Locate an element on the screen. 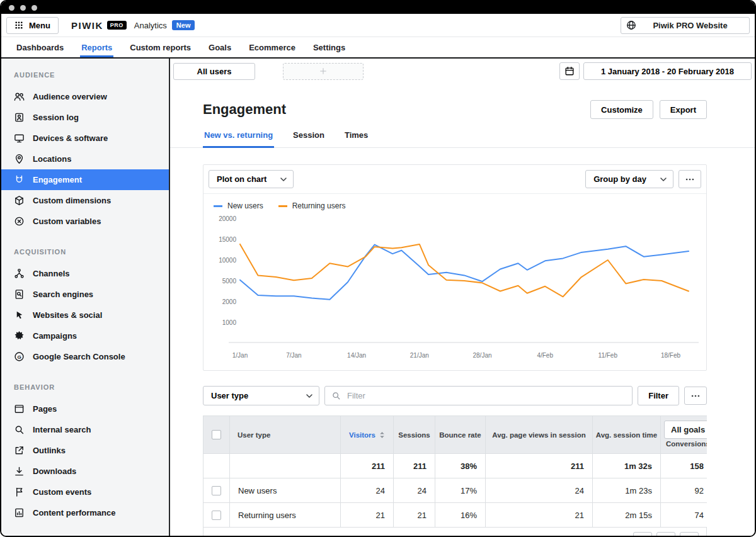 This screenshot has width=756, height=537. chart-more-button is located at coordinates (690, 179).